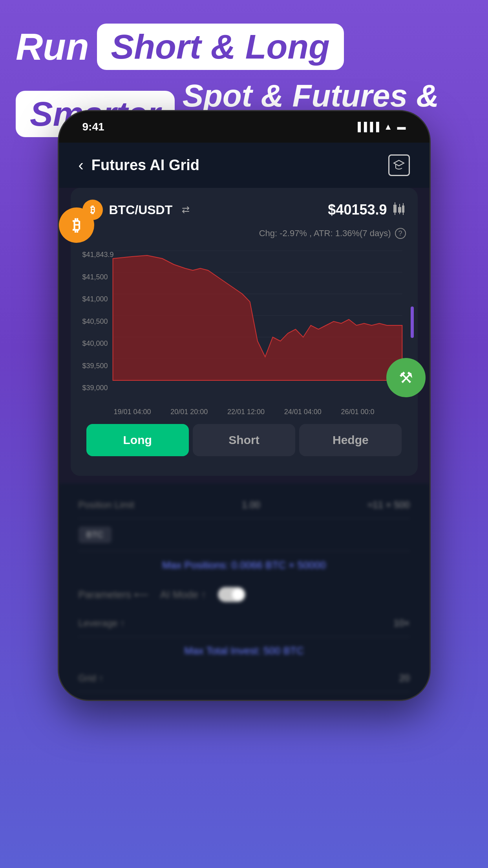 Image resolution: width=488 pixels, height=868 pixels. What do you see at coordinates (98, 388) in the screenshot?
I see `y-label-7: $39,000` at bounding box center [98, 388].